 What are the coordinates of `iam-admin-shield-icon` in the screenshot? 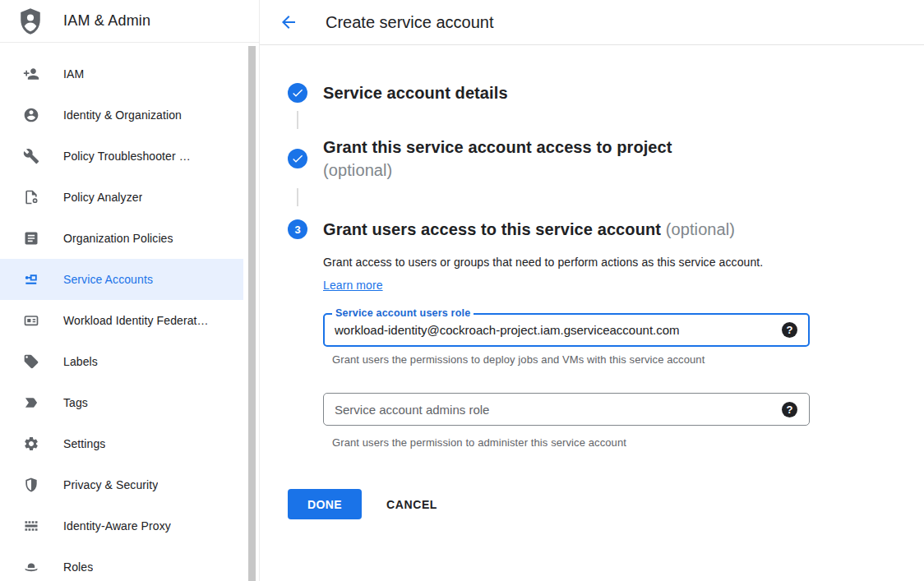 It's located at (30, 21).